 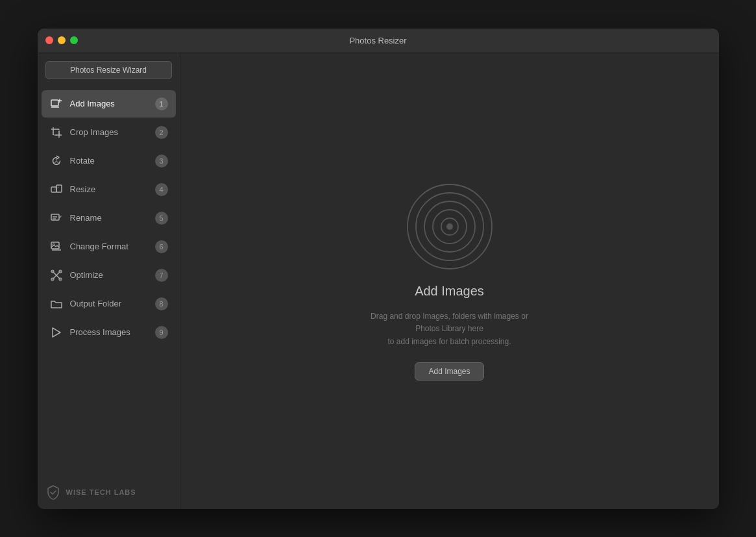 What do you see at coordinates (109, 304) in the screenshot?
I see `sidebar-item-output-folder: Output Folder 8` at bounding box center [109, 304].